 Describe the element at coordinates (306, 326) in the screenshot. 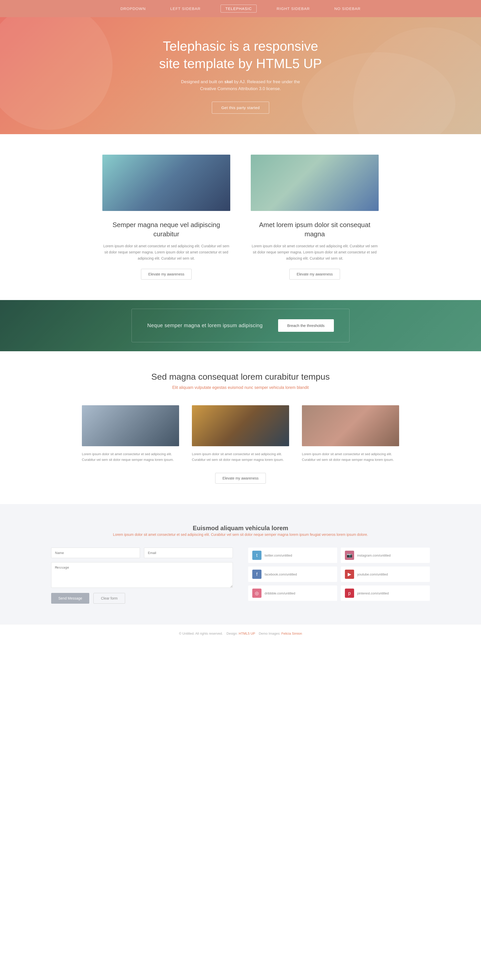

I see `banner-cta-button: Breach the thresholds` at that location.